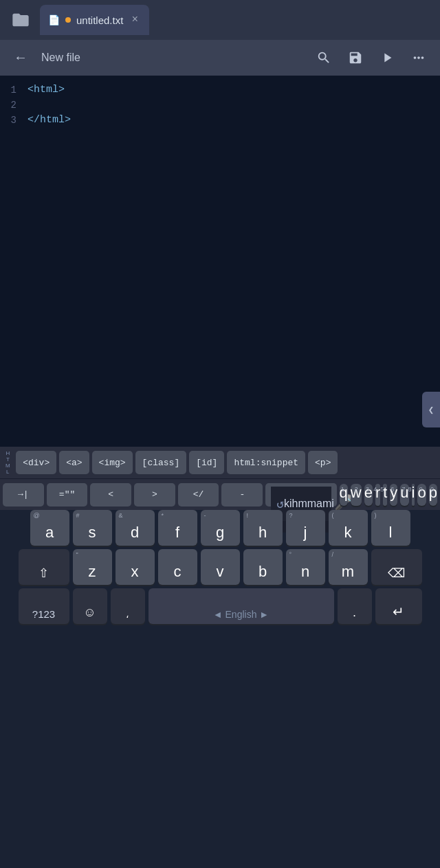 The height and width of the screenshot is (868, 440). What do you see at coordinates (220, 528) in the screenshot?
I see `keyboard-row-2: @a #s &d *f -g !h ?j (k )l` at bounding box center [220, 528].